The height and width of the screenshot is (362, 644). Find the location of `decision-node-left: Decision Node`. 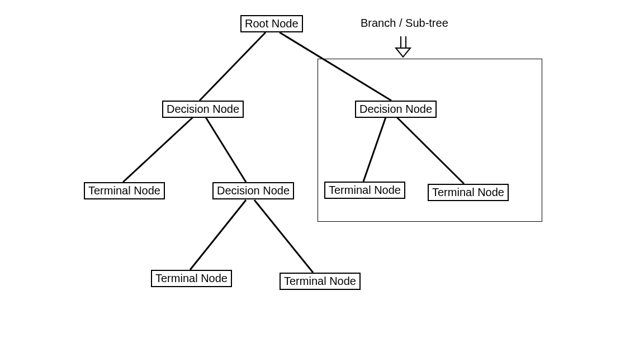

decision-node-left: Decision Node is located at coordinates (203, 109).